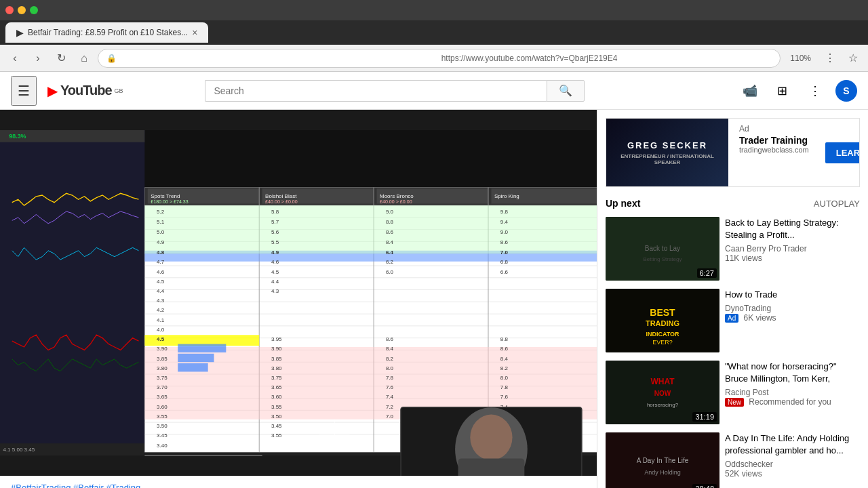 Image resolution: width=868 pixels, height=488 pixels. Describe the element at coordinates (22, 10) in the screenshot. I see `minimize-dot` at that location.